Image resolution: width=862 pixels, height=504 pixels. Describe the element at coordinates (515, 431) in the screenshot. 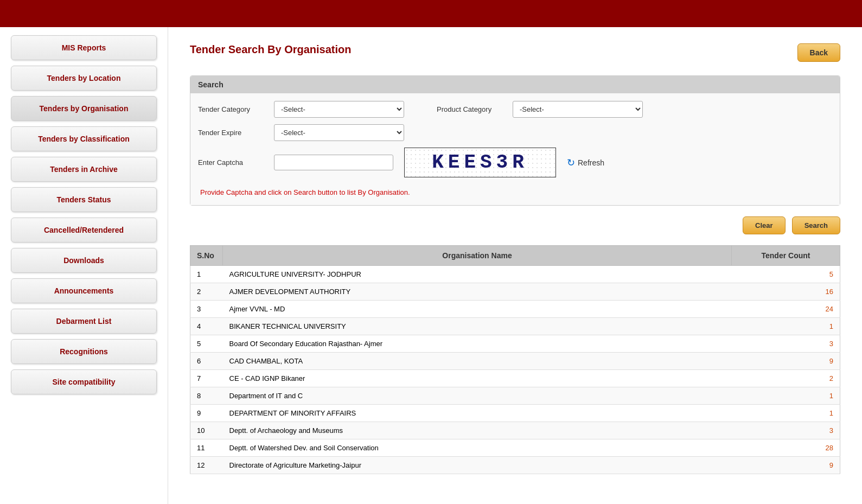

I see `table-row: 10Deptt. of Archaeology and Museums3` at that location.